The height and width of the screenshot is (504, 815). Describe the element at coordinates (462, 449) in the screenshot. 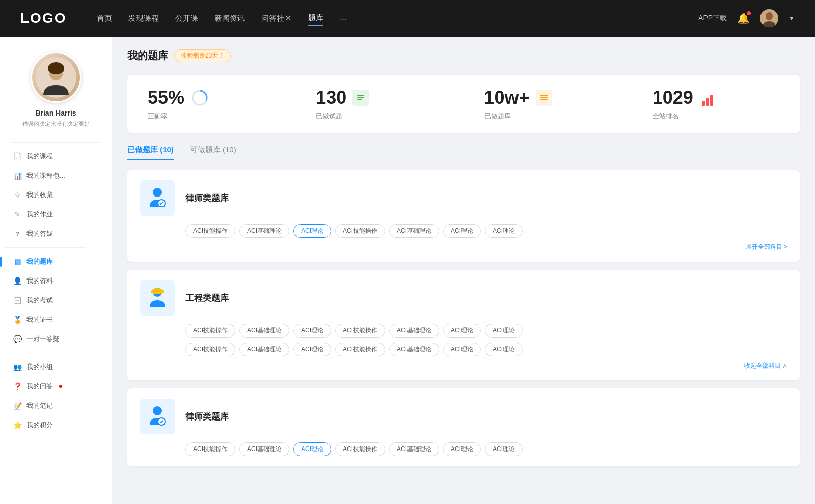

I see `tag-l2-5: ACI理论` at that location.